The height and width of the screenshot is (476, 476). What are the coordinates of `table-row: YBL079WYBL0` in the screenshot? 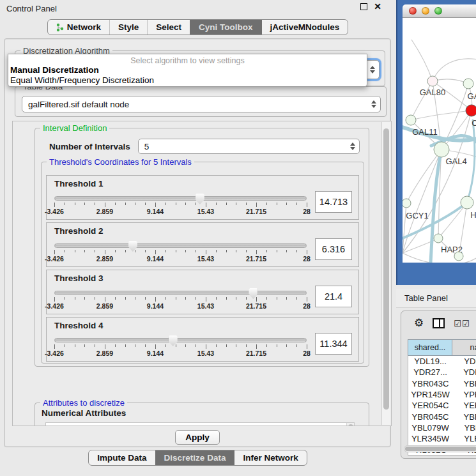 It's located at (442, 428).